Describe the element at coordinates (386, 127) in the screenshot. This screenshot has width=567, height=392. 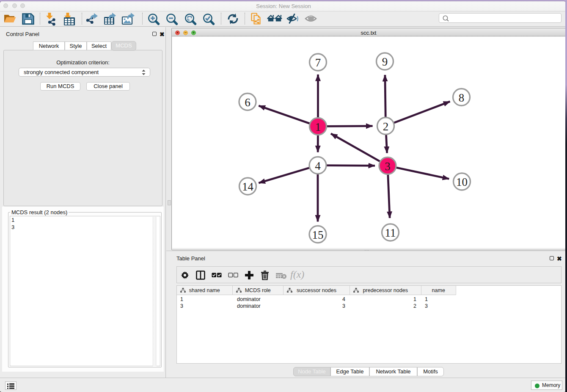
I see `svg-text: 2` at that location.